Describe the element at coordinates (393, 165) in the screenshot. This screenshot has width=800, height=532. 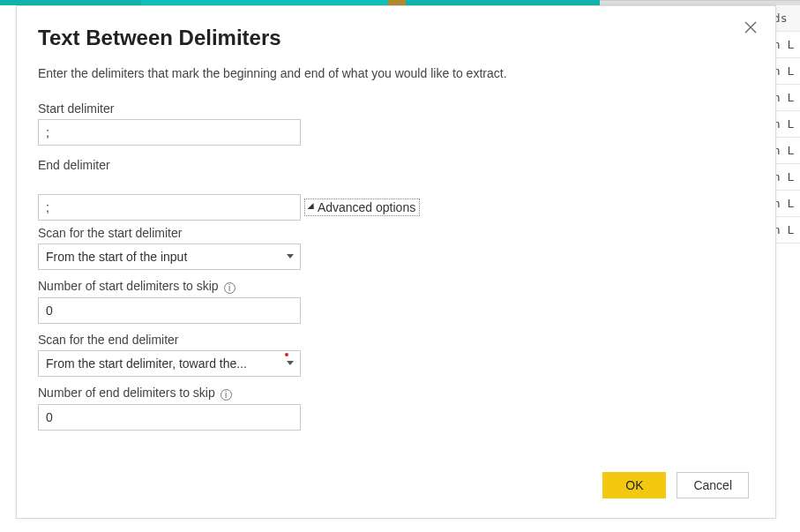
I see `end-delimiter-label: End delimiter` at that location.